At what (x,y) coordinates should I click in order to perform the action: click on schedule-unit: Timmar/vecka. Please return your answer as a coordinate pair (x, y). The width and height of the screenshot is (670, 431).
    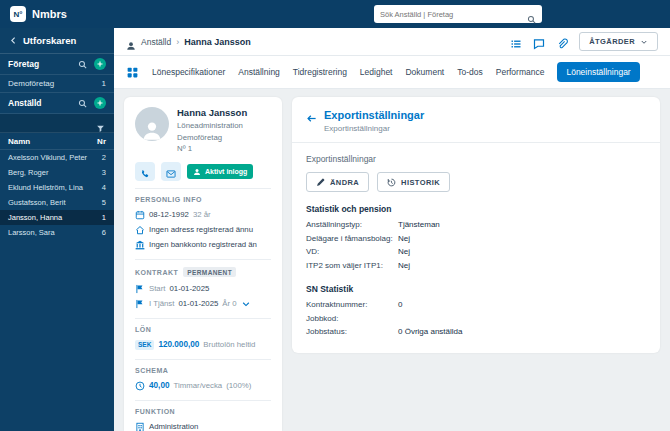
    Looking at the image, I should click on (198, 386).